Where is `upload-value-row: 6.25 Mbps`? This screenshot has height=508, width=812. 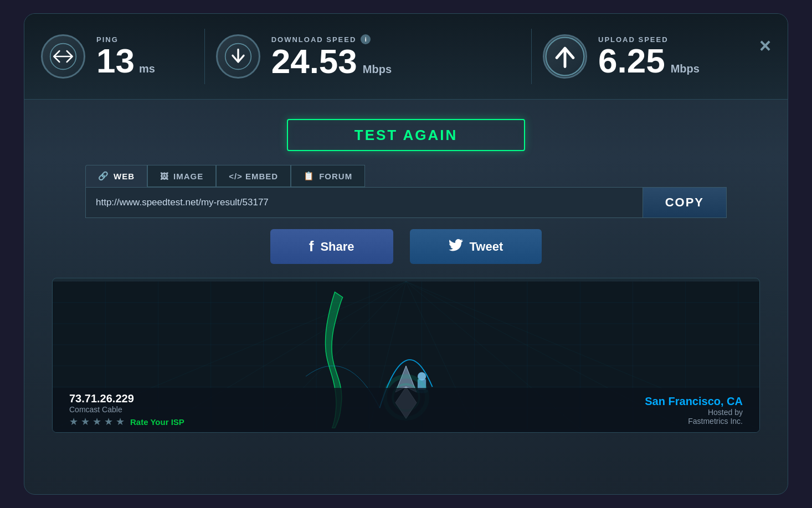
upload-value-row: 6.25 Mbps is located at coordinates (685, 61).